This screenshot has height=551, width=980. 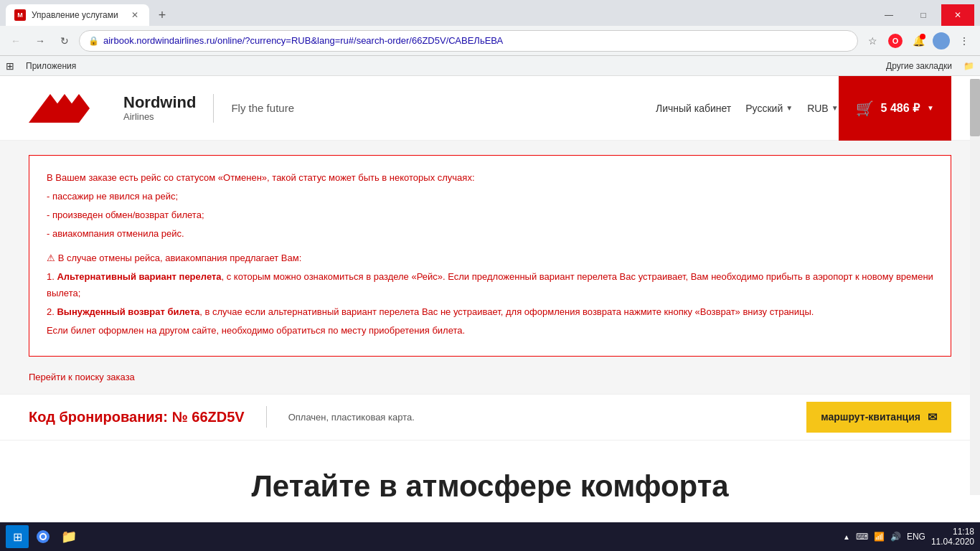 What do you see at coordinates (918, 41) in the screenshot?
I see `notification-icon: 🔔` at bounding box center [918, 41].